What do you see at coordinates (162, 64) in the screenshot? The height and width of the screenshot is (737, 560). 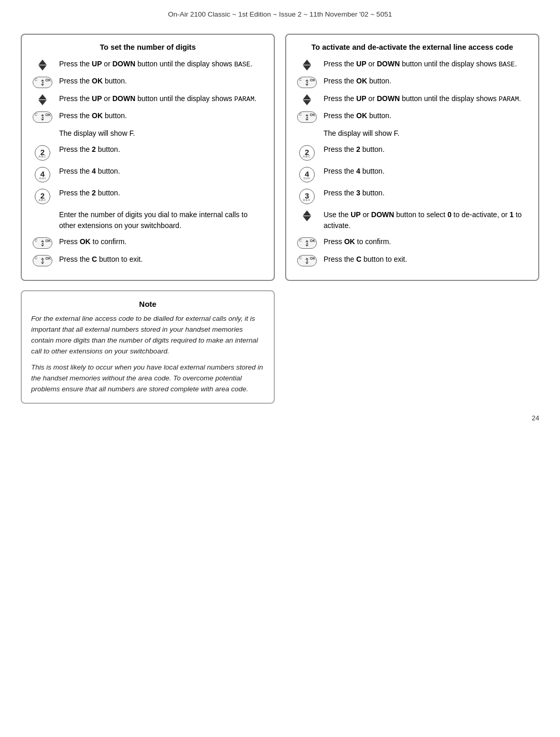 I see `left-step-1-text: Press the UP or DOWN button until the di…` at bounding box center [162, 64].